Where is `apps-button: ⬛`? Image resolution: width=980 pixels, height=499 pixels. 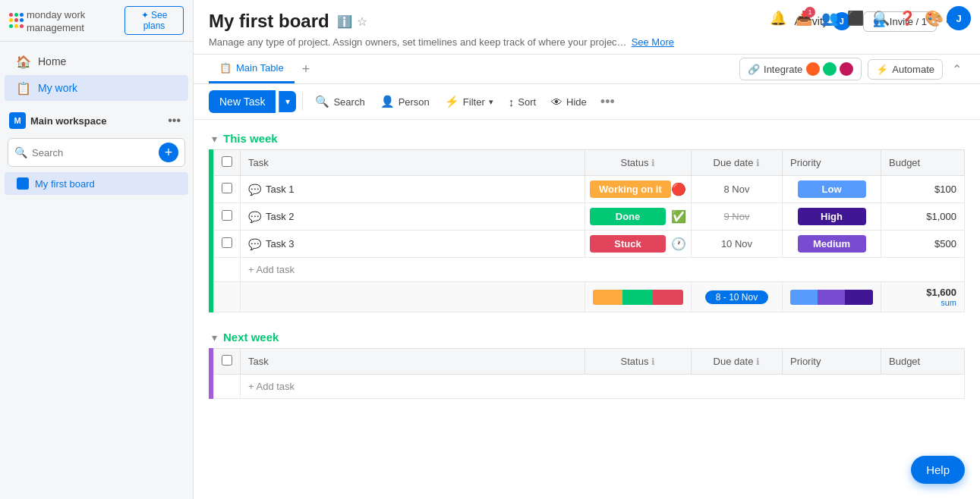
apps-button: ⬛ is located at coordinates (856, 18).